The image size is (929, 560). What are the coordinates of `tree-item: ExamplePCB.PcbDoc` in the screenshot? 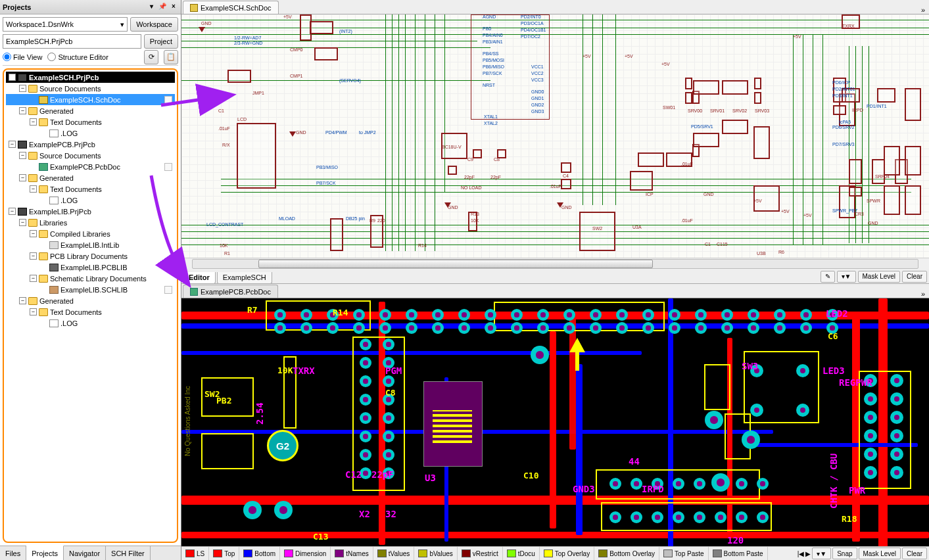 It's located at (91, 167).